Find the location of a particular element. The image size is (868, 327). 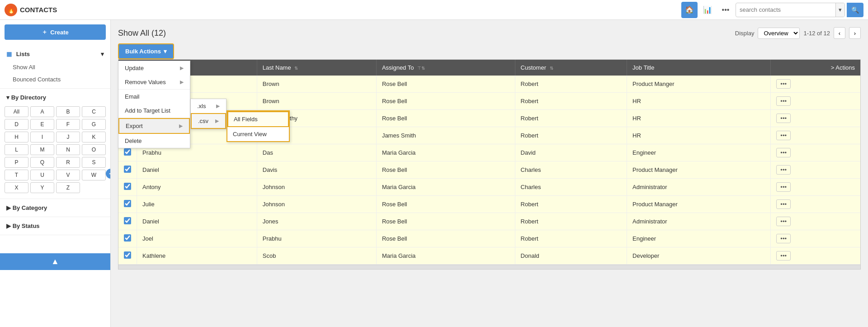

letter-btn-all: All is located at coordinates (16, 112).